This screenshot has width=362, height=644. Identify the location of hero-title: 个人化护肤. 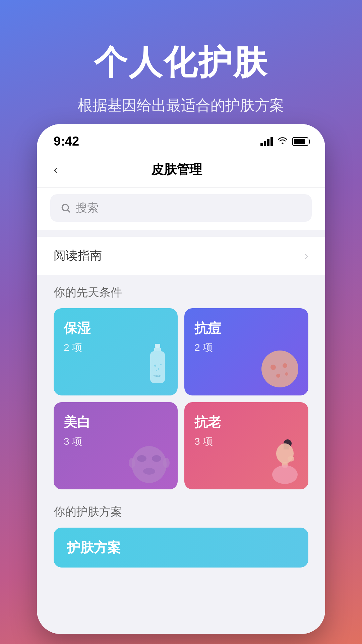
(181, 63).